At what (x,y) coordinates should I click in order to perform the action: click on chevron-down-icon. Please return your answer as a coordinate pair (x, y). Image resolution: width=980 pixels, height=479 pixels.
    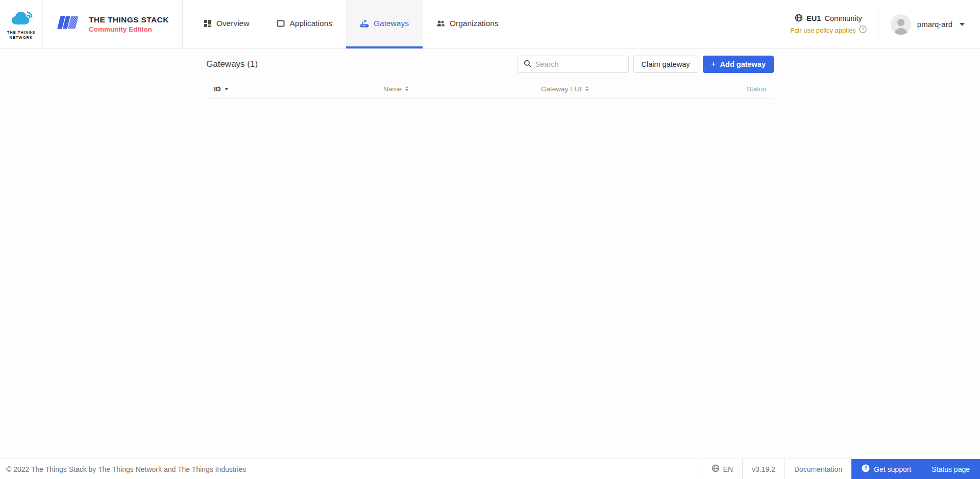
    Looking at the image, I should click on (962, 24).